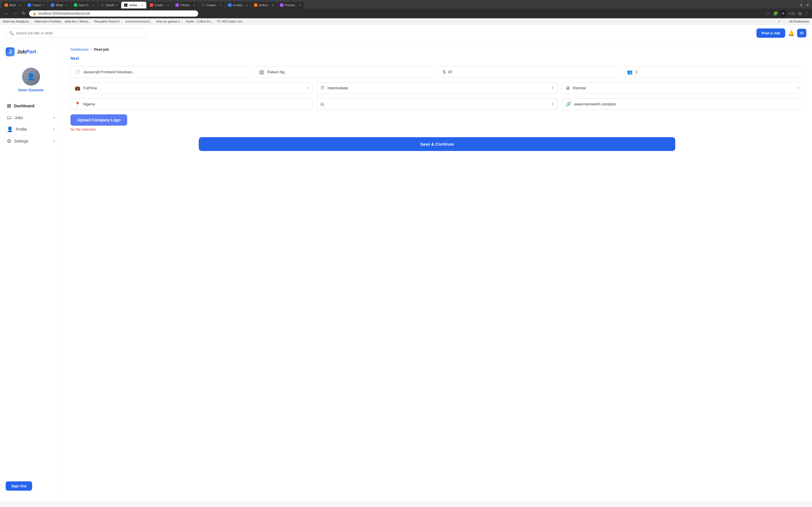 The width and height of the screenshot is (812, 507). What do you see at coordinates (684, 88) in the screenshot?
I see `work-mode-select: Remote Hybrid On-site` at bounding box center [684, 88].